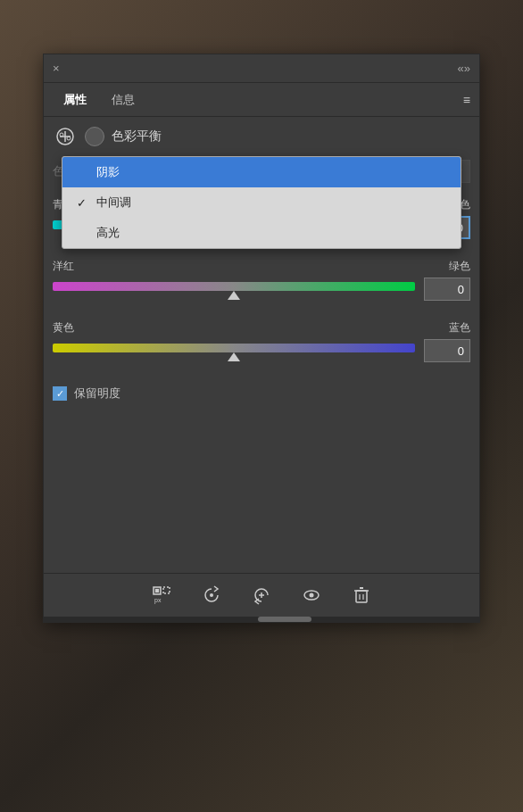 The width and height of the screenshot is (523, 812). What do you see at coordinates (460, 328) in the screenshot?
I see `label-blue: 蓝色` at bounding box center [460, 328].